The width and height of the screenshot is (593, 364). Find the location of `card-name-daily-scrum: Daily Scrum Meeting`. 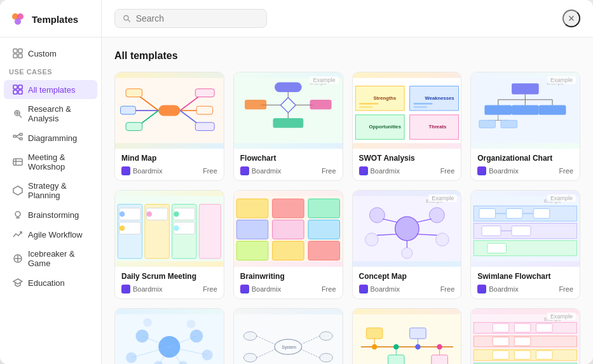

card-name-daily-scrum: Daily Scrum Meeting is located at coordinates (169, 276).